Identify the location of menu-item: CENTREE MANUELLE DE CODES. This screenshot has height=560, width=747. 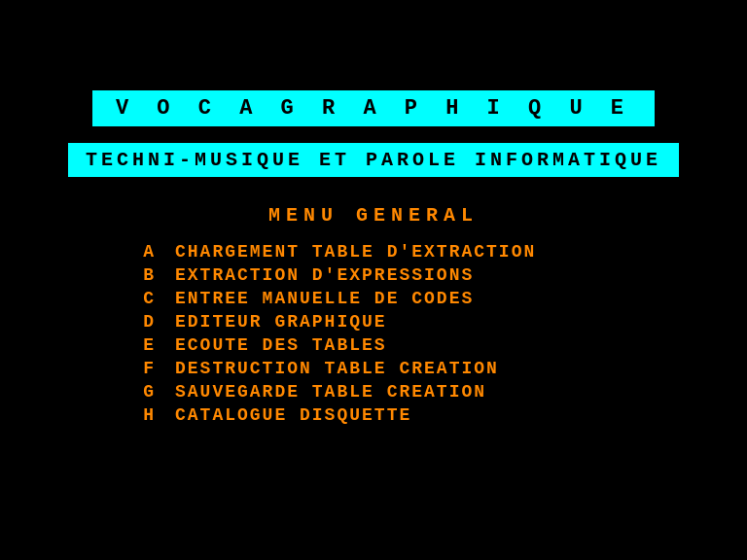
(327, 298).